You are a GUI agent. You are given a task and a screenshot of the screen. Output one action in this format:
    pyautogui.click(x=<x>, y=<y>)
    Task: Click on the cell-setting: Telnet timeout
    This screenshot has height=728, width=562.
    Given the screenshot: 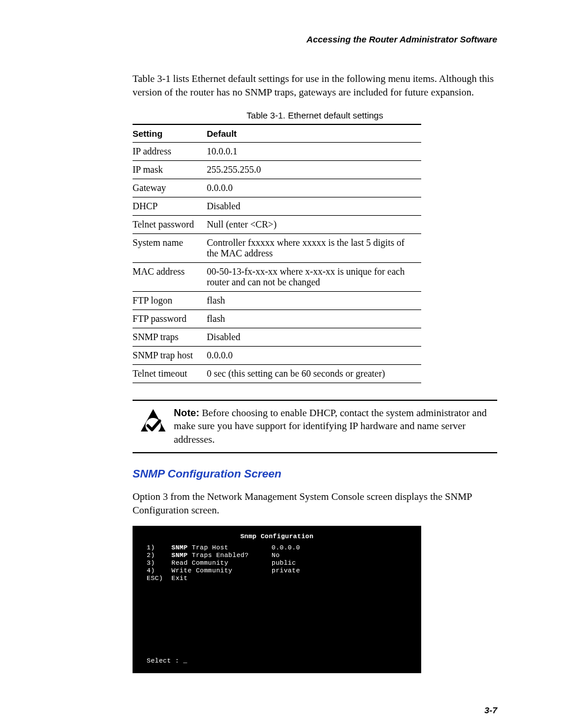 What is the action you would take?
    pyautogui.click(x=170, y=374)
    